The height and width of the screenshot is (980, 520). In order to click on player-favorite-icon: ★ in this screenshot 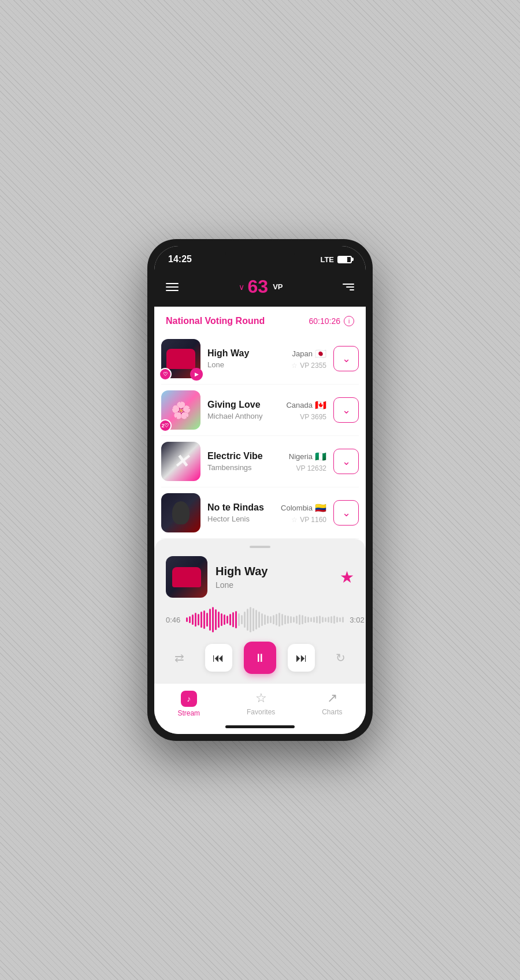, I will do `click(347, 577)`.